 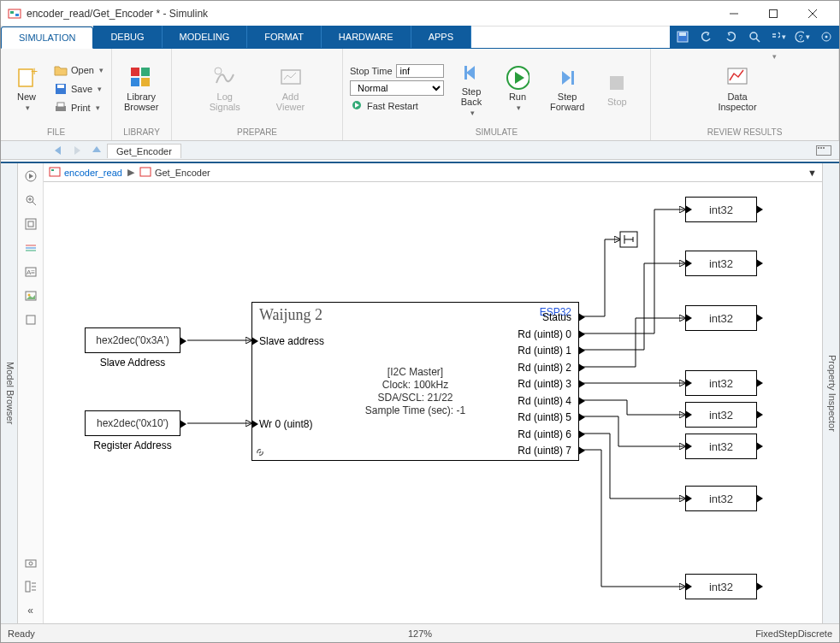 What do you see at coordinates (831, 393) in the screenshot?
I see `property-inspector-strip: Property Inspector` at bounding box center [831, 393].